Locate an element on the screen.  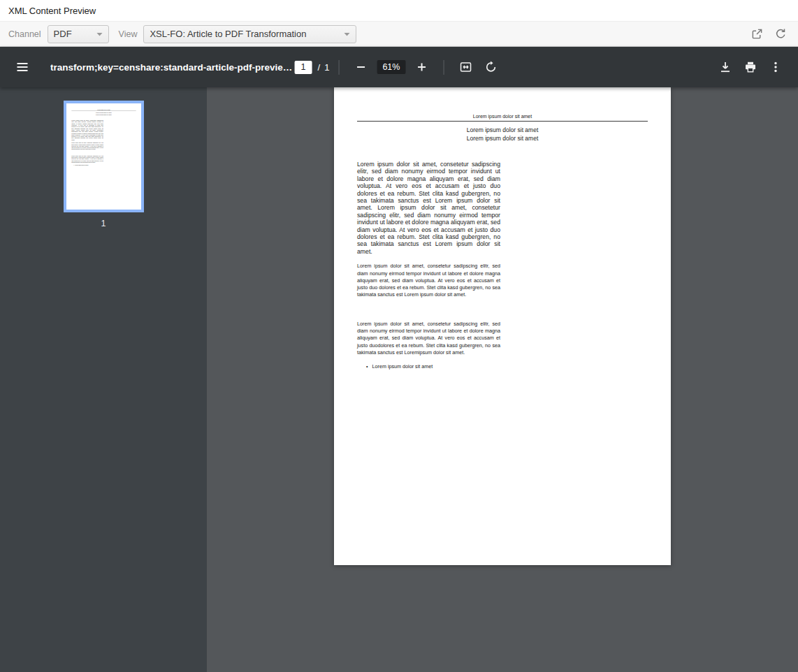
plus-icon is located at coordinates (421, 67).